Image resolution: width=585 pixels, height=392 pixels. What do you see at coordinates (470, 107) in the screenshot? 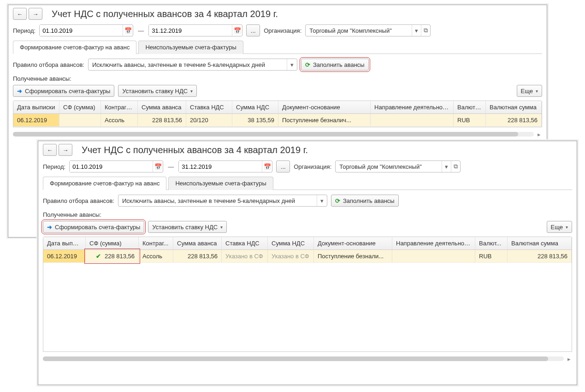
I see `col-currency: Валюта...` at bounding box center [470, 107].